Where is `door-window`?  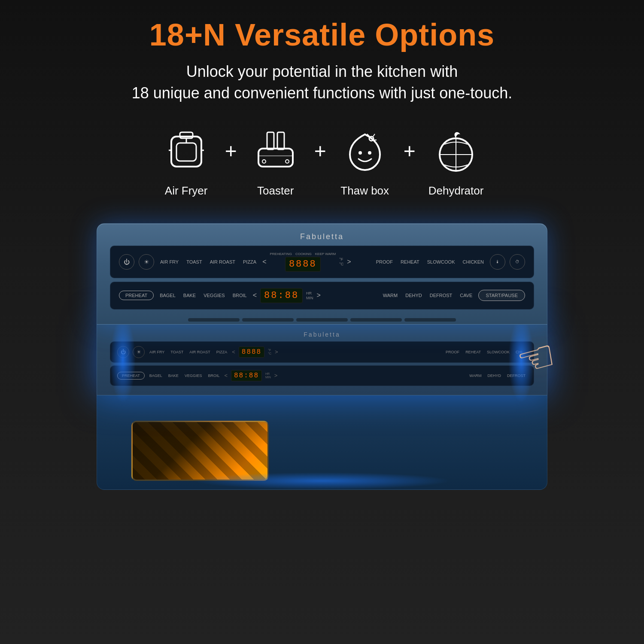 door-window is located at coordinates (200, 451).